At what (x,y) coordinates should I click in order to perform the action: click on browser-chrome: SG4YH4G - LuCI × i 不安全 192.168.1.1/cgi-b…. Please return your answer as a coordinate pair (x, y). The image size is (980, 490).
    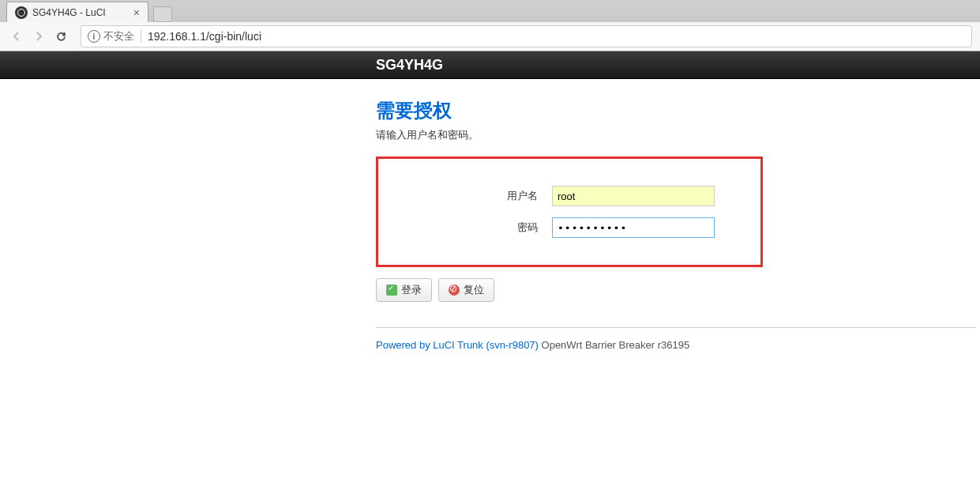
    Looking at the image, I should click on (490, 25).